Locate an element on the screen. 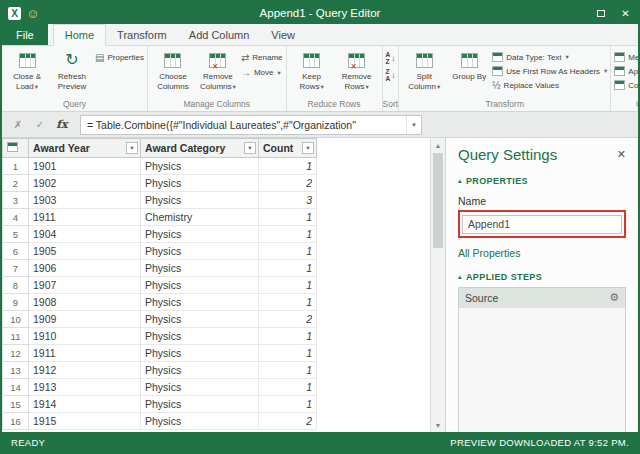 The image size is (640, 454). all-properties-link: All Properties is located at coordinates (542, 253).